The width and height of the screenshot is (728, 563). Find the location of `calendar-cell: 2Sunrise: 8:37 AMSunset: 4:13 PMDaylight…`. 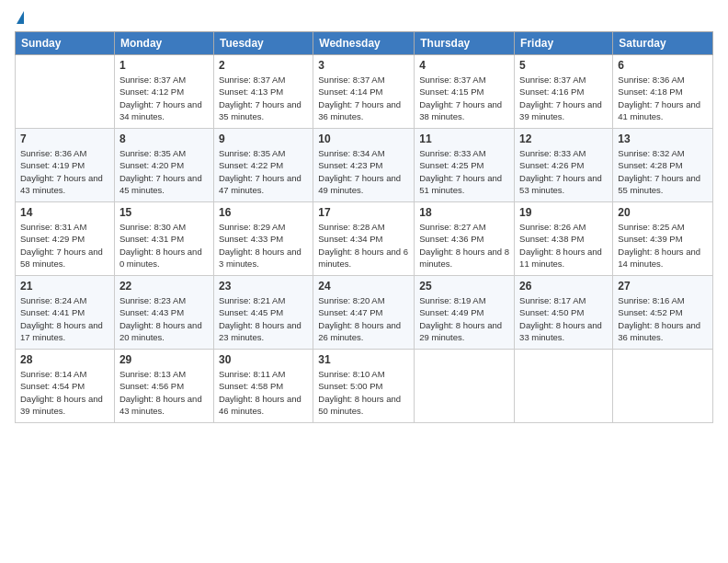

calendar-cell: 2Sunrise: 8:37 AMSunset: 4:13 PMDaylight… is located at coordinates (263, 92).